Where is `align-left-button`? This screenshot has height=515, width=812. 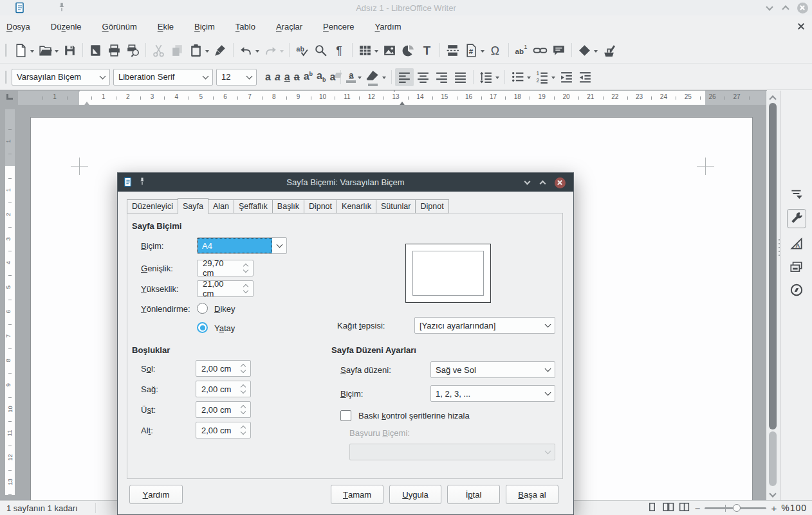
align-left-button is located at coordinates (404, 77).